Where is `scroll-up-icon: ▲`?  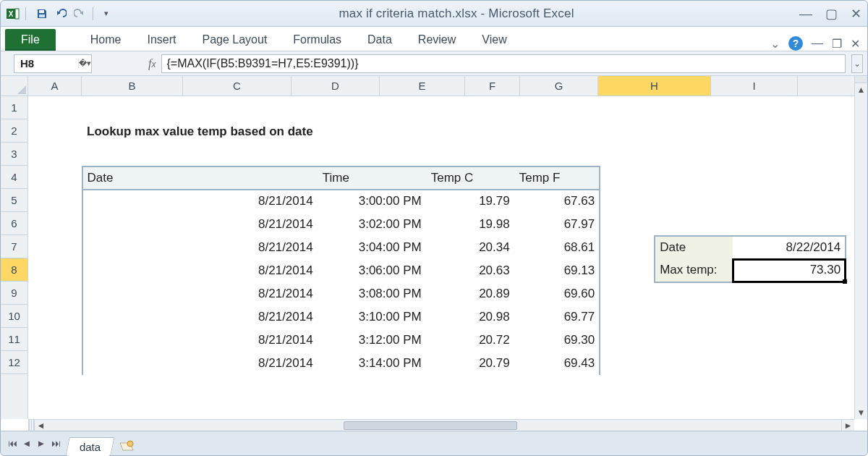 scroll-up-icon: ▲ is located at coordinates (861, 90).